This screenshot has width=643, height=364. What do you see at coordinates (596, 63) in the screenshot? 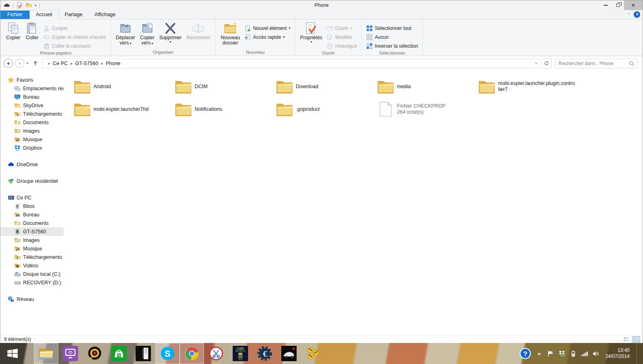
I see `search-input: Rechercher dans : Phone` at bounding box center [596, 63].